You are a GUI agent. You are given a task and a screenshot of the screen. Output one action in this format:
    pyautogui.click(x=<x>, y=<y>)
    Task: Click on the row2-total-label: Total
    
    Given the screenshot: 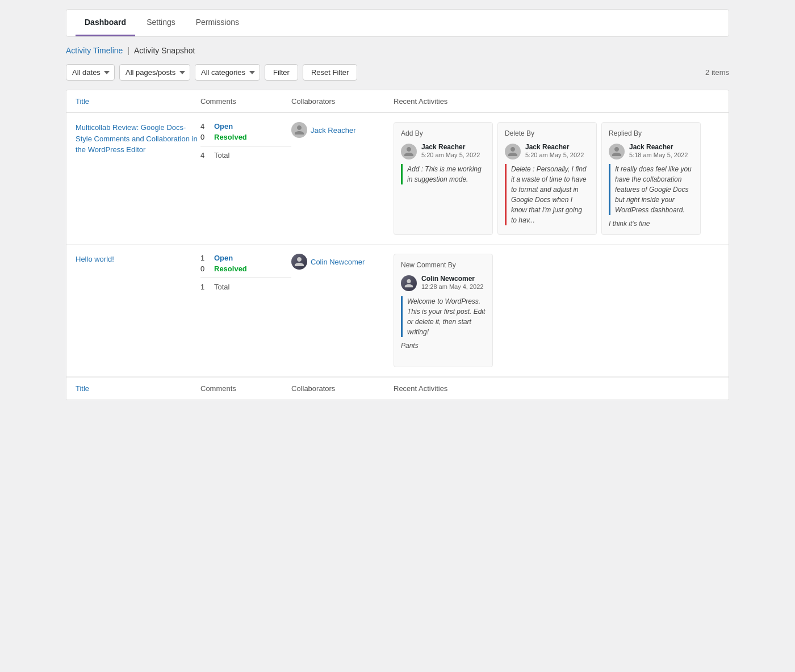 What is the action you would take?
    pyautogui.click(x=221, y=287)
    